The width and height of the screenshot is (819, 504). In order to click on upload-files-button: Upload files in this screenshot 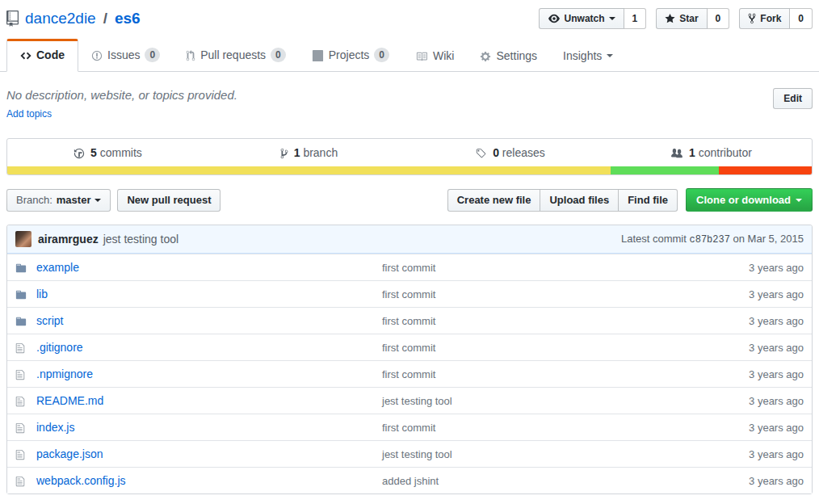, I will do `click(579, 200)`.